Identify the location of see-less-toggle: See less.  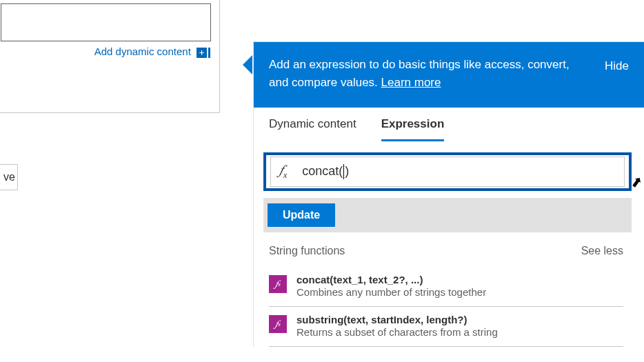
(603, 251).